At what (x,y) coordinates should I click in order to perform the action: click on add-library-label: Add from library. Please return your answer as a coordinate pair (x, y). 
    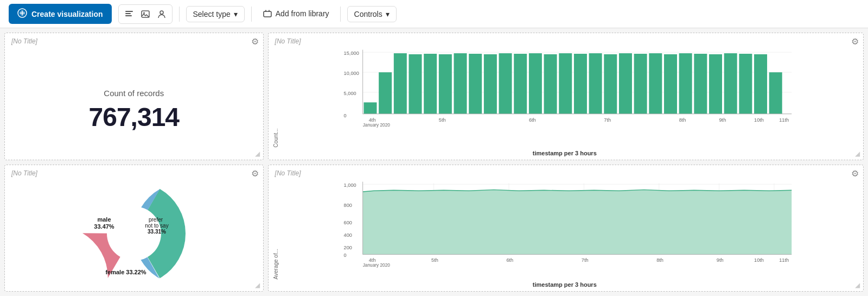
    Looking at the image, I should click on (303, 14).